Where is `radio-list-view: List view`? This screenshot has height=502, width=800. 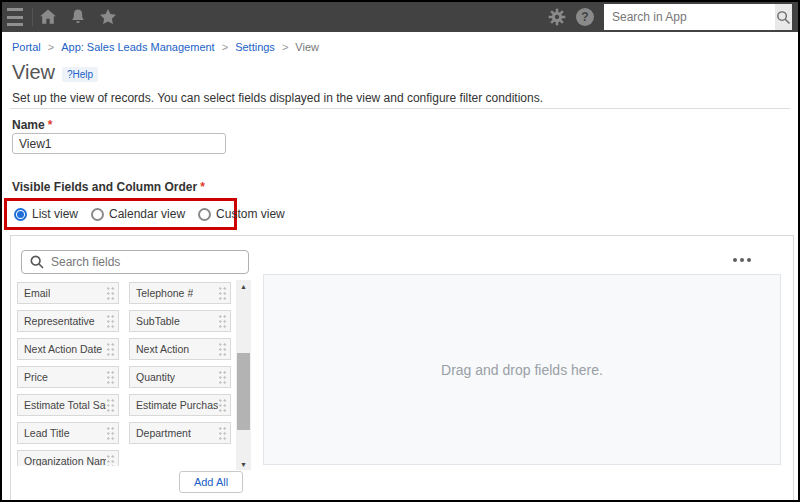 radio-list-view: List view is located at coordinates (46, 214).